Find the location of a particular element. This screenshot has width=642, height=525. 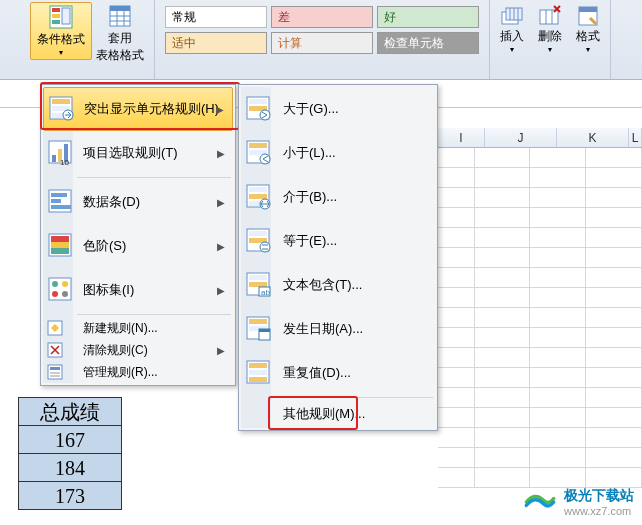

new-rule: 新建规则(N)... is located at coordinates (138, 328).